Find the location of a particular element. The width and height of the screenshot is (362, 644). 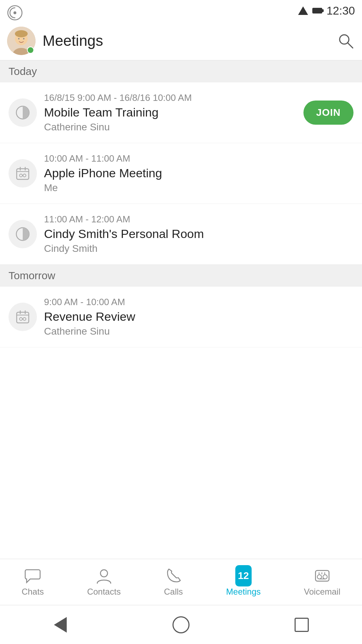

meeting-content-3: 11:00 AM - 12:00 AM Cindy Smith's Person… is located at coordinates (199, 234).